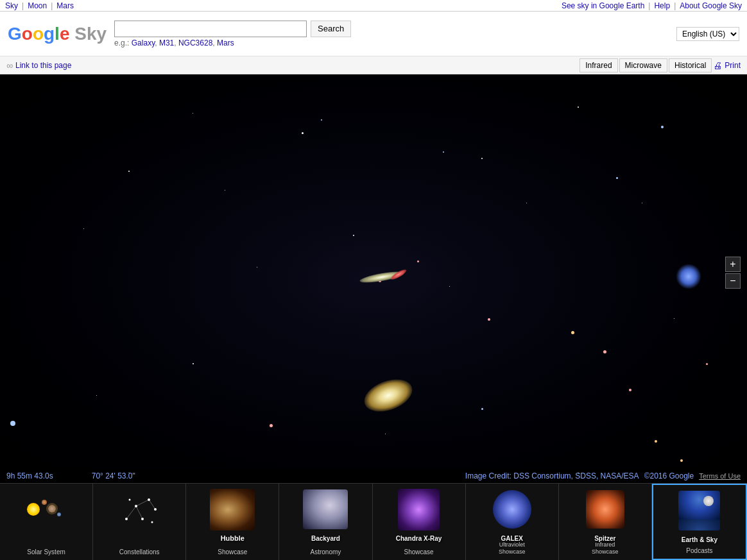  I want to click on solar-system-graphic, so click(46, 509).